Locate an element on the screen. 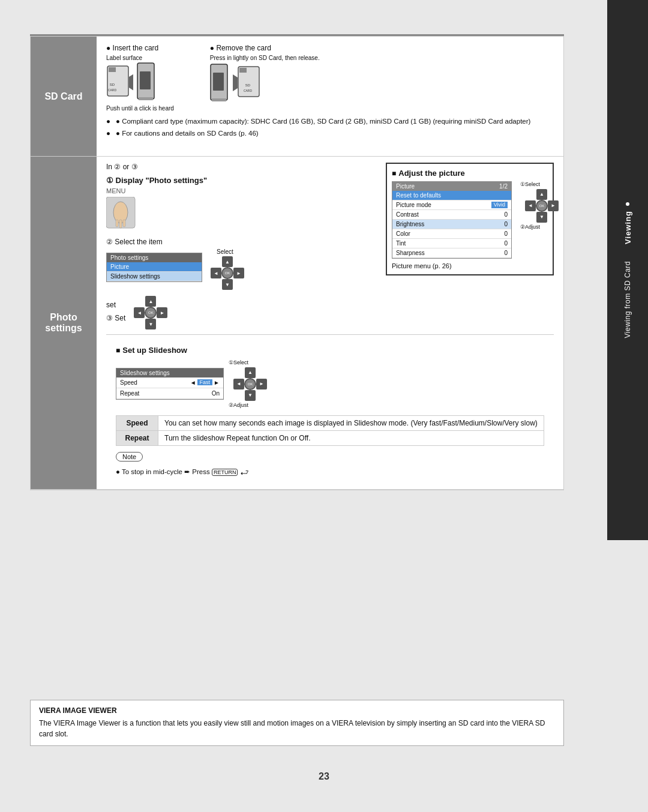 This screenshot has width=648, height=812. step3-label: ③ Set is located at coordinates (116, 318).